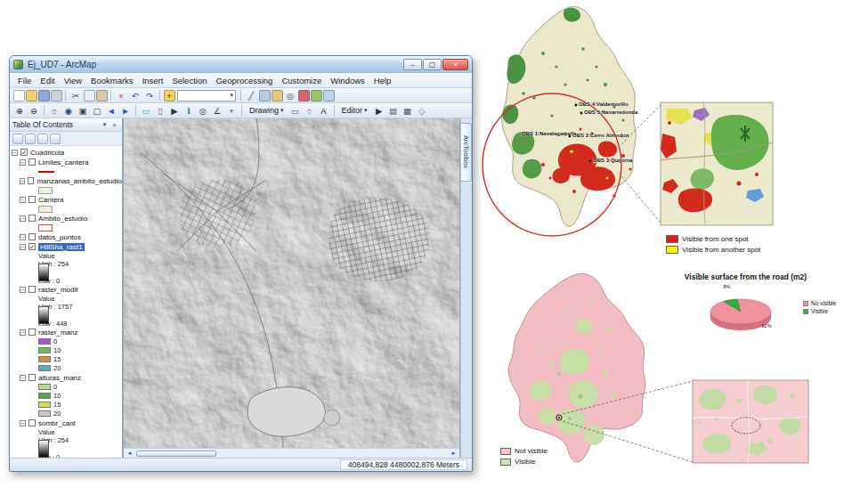 This screenshot has width=868, height=487. I want to click on toc-layer-ambito-estudio: −Ambito_estudio, so click(70, 218).